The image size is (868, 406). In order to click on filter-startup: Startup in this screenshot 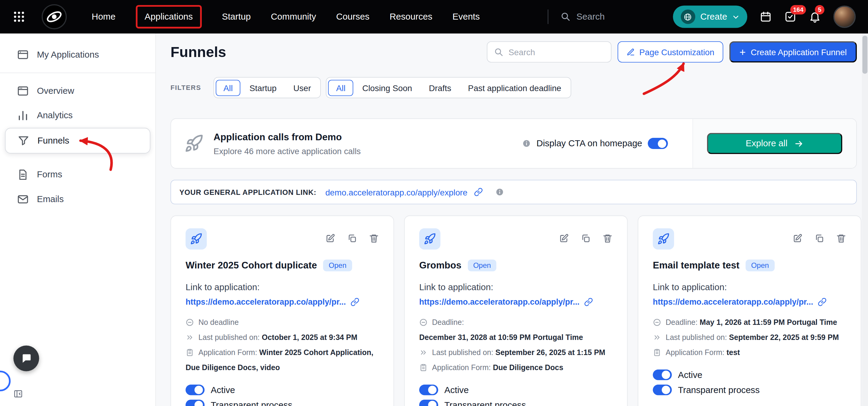, I will do `click(263, 88)`.